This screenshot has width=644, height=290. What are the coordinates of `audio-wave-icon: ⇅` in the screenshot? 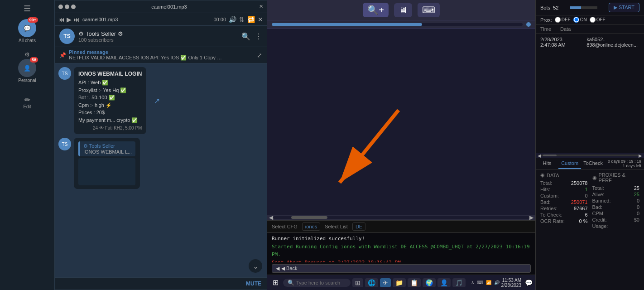 It's located at (242, 19).